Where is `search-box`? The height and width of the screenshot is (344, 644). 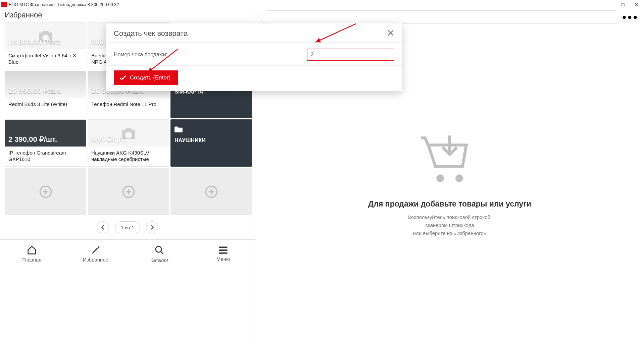
search-box is located at coordinates (441, 17).